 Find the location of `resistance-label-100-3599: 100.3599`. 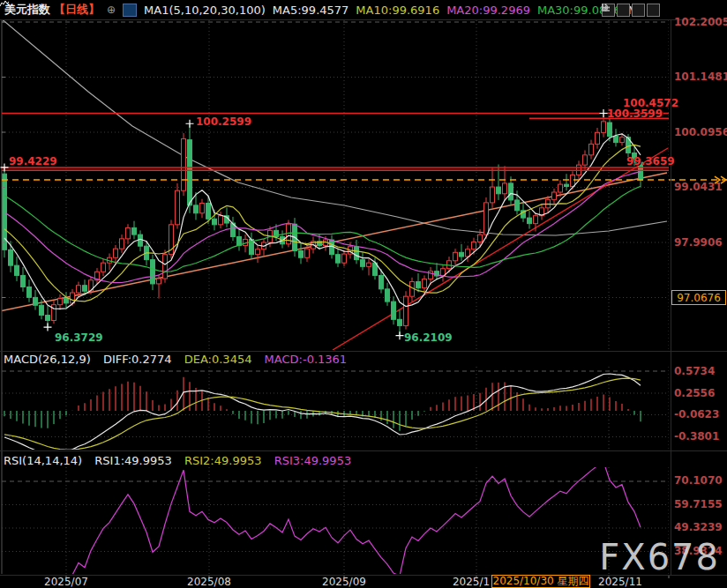

resistance-label-100-3599: 100.3599 is located at coordinates (635, 114).